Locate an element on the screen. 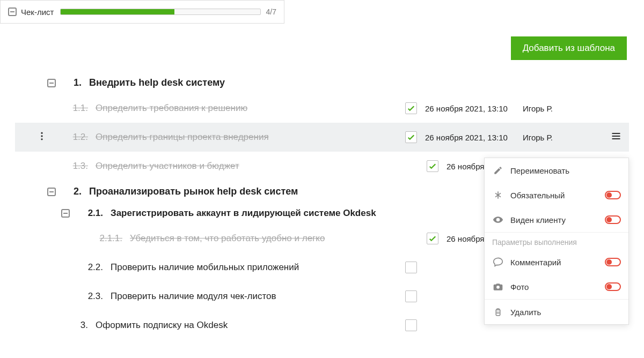 Image resolution: width=644 pixels, height=358 pixels. section-number: 2. is located at coordinates (72, 192).